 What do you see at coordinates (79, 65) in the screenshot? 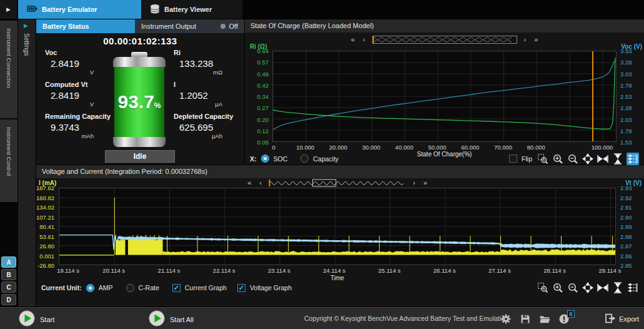
I see `metric-voc: Voc 2.8419 V` at bounding box center [79, 65].